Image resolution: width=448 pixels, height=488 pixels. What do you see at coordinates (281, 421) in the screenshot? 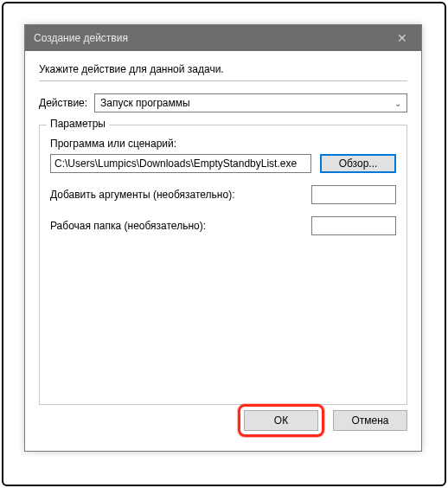
I see `ok-button: ОК` at bounding box center [281, 421].